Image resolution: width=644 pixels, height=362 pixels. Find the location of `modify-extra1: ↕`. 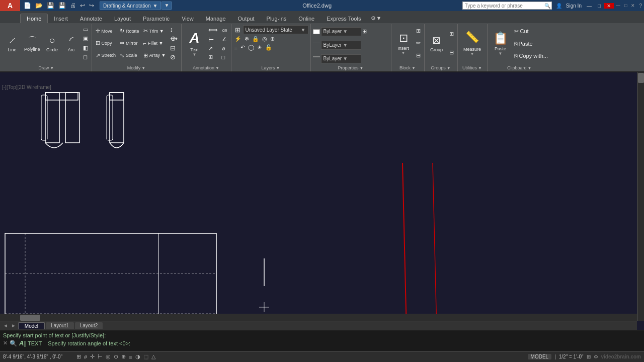

modify-extra1: ↕ is located at coordinates (174, 29).